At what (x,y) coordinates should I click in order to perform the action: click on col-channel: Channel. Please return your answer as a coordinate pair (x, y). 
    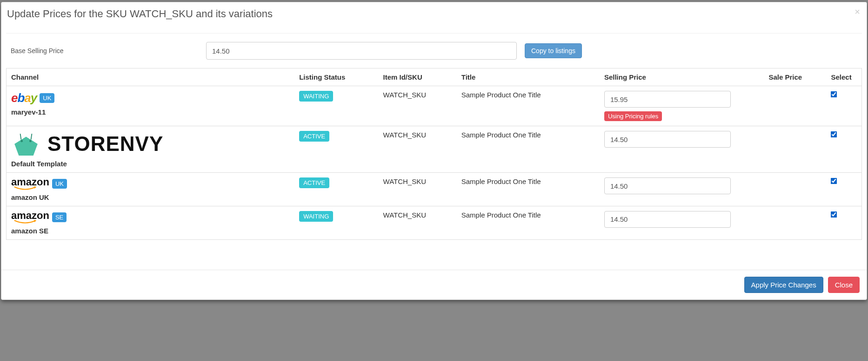
    Looking at the image, I should click on (151, 77).